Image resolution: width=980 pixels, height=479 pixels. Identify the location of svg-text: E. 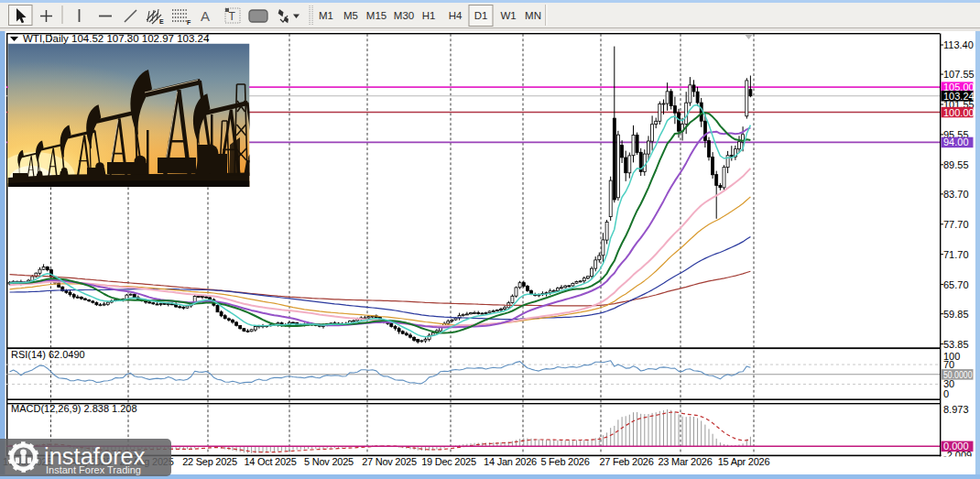
(161, 22).